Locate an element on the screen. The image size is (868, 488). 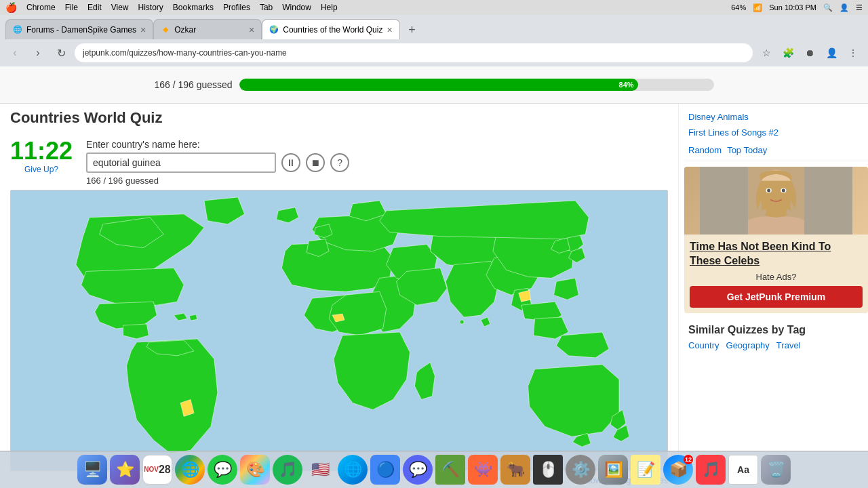
dock-browser2: 🌐 is located at coordinates (353, 470).